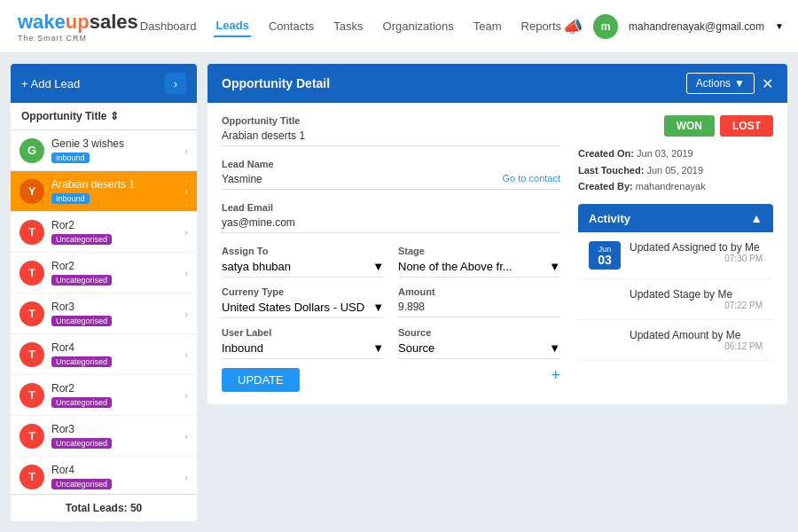 Image resolution: width=798 pixels, height=532 pixels. Describe the element at coordinates (391, 225) in the screenshot. I see `lead-email-value: yas@mine.com` at that location.